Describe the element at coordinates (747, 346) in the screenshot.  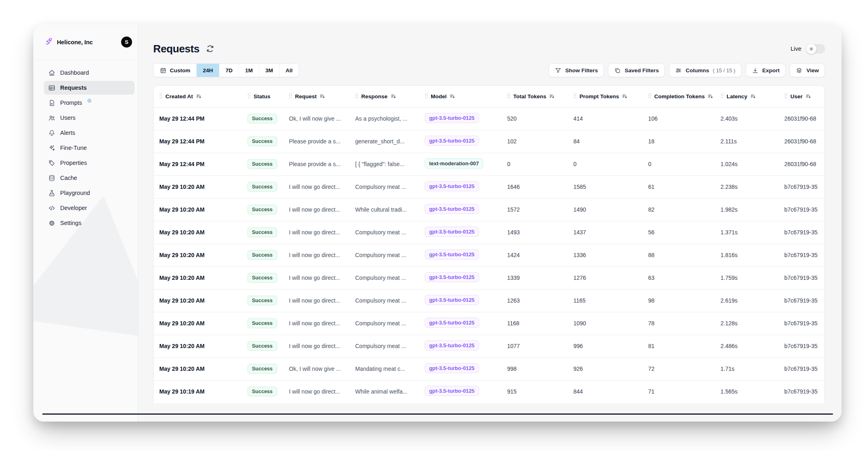
I see `cell-latency: 2.486s` at that location.